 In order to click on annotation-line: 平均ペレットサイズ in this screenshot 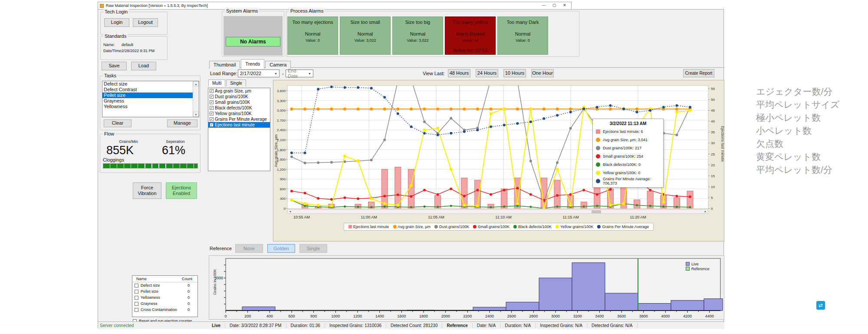, I will do `click(798, 105)`.